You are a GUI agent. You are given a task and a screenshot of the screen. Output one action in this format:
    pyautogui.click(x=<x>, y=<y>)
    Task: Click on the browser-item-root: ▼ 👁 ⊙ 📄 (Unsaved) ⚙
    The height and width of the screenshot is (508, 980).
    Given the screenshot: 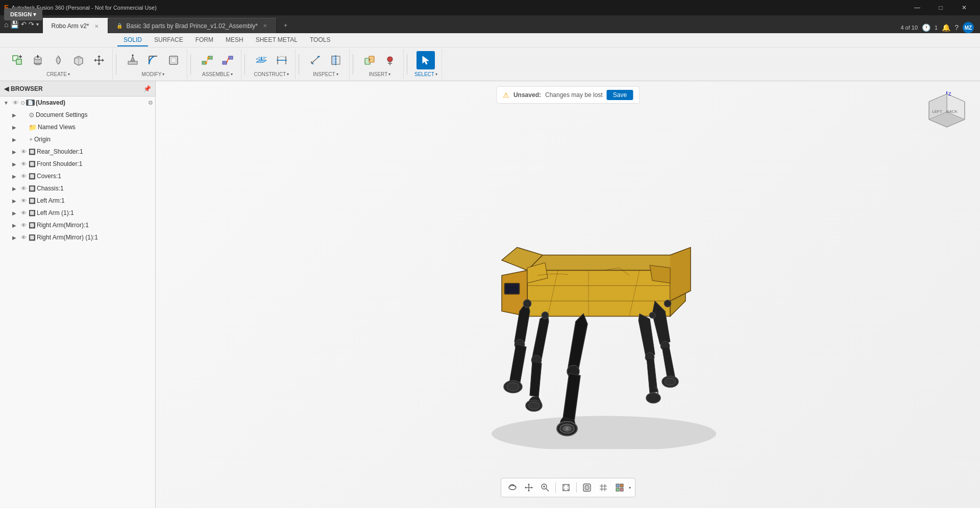 What is the action you would take?
    pyautogui.click(x=78, y=103)
    